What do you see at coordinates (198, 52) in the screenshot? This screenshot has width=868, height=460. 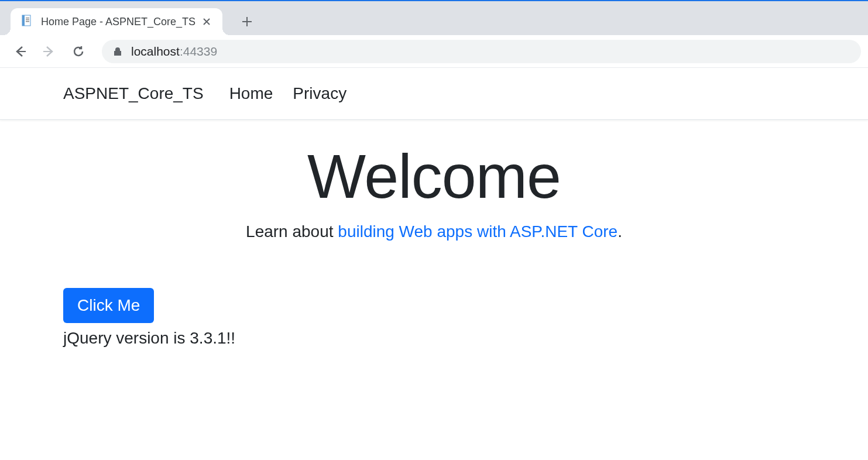 I see `url-port: :44339` at bounding box center [198, 52].